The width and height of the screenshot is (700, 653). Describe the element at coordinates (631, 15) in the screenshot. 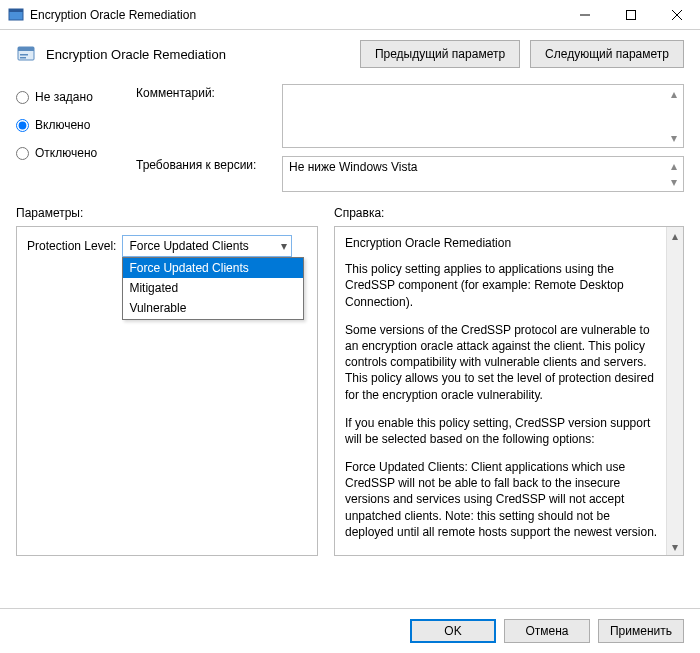

I see `maximize-button` at that location.